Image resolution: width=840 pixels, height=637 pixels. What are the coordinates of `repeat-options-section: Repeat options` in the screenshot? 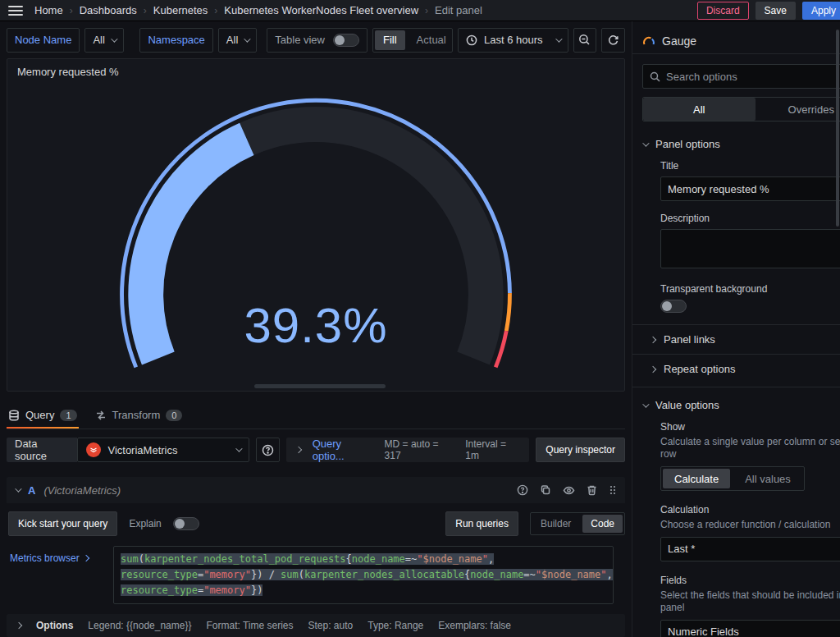 It's located at (737, 369).